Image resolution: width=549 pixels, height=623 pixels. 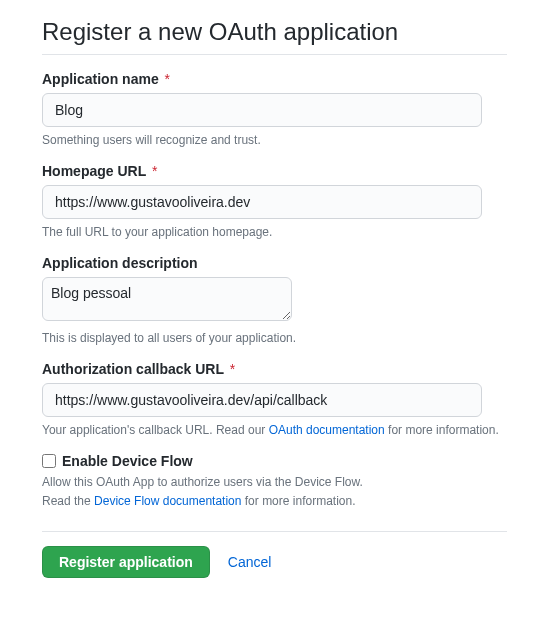 What do you see at coordinates (274, 461) in the screenshot?
I see `device-flow-row: Enable Device Flow` at bounding box center [274, 461].